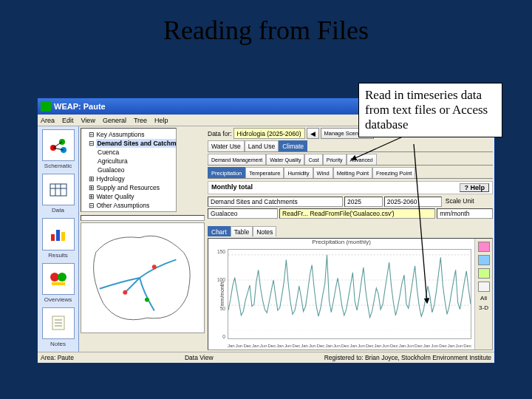 Image resolution: width=532 pixels, height=399 pixels. Describe the element at coordinates (129, 170) in the screenshot. I see `tree-item: Gualaceo` at that location.